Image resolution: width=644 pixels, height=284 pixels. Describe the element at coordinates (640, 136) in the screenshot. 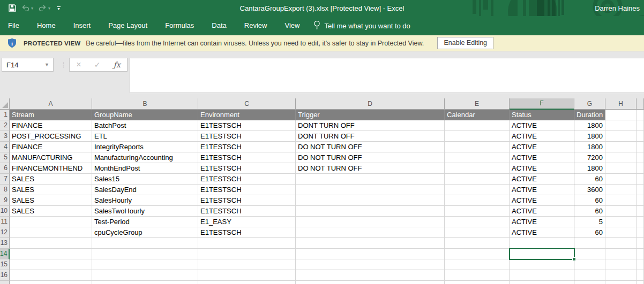

I see `cell-x3` at that location.